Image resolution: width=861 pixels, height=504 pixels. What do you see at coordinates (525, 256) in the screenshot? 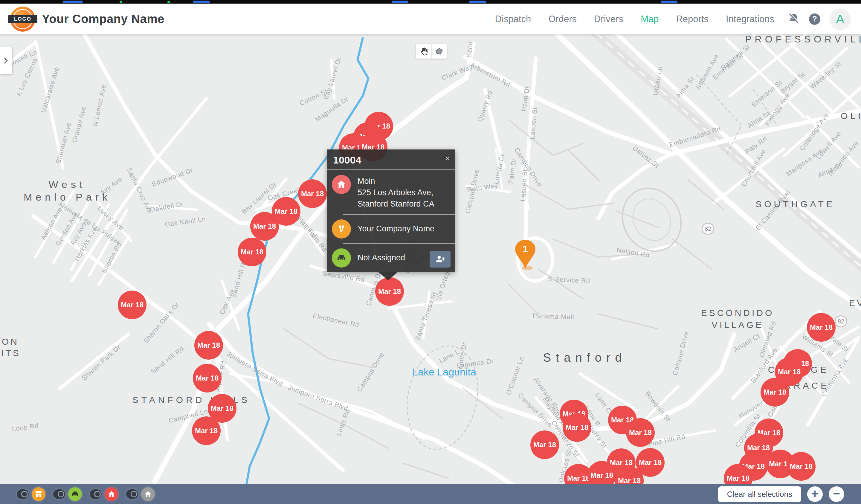
I see `task-pin: 1` at bounding box center [525, 256].